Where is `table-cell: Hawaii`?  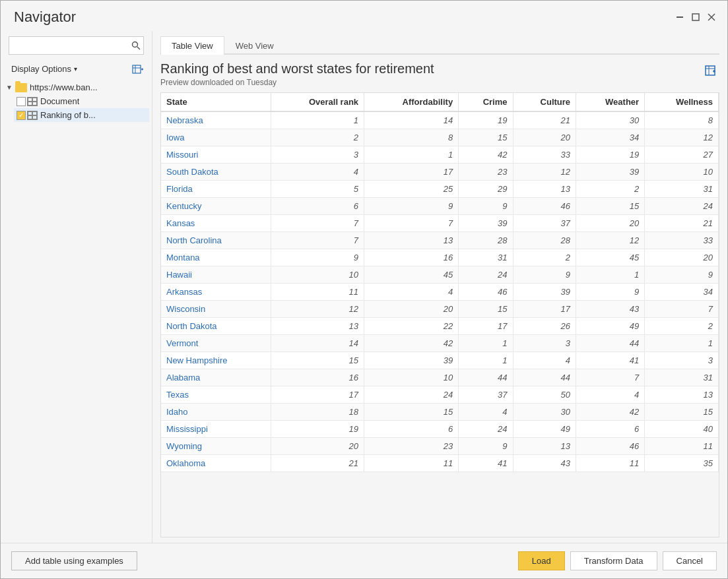 table-cell: Hawaii is located at coordinates (216, 275).